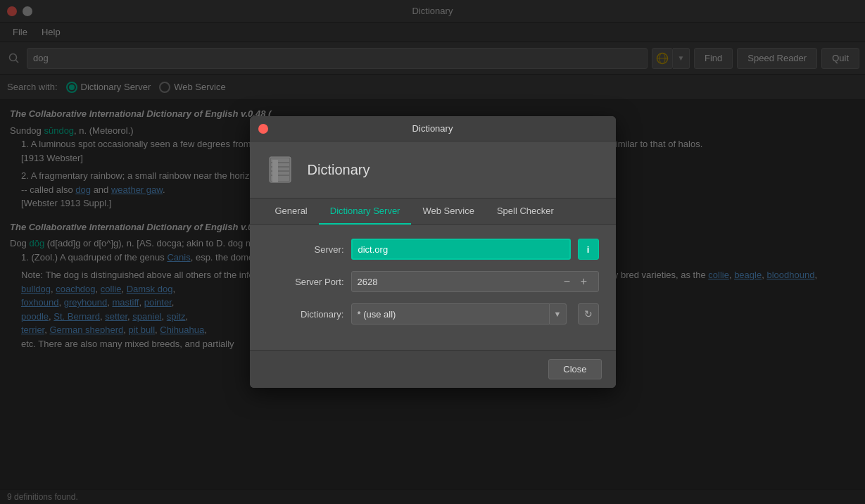 This screenshot has height=504, width=865. What do you see at coordinates (433, 128) in the screenshot?
I see `modal-title: Dictionary` at bounding box center [433, 128].